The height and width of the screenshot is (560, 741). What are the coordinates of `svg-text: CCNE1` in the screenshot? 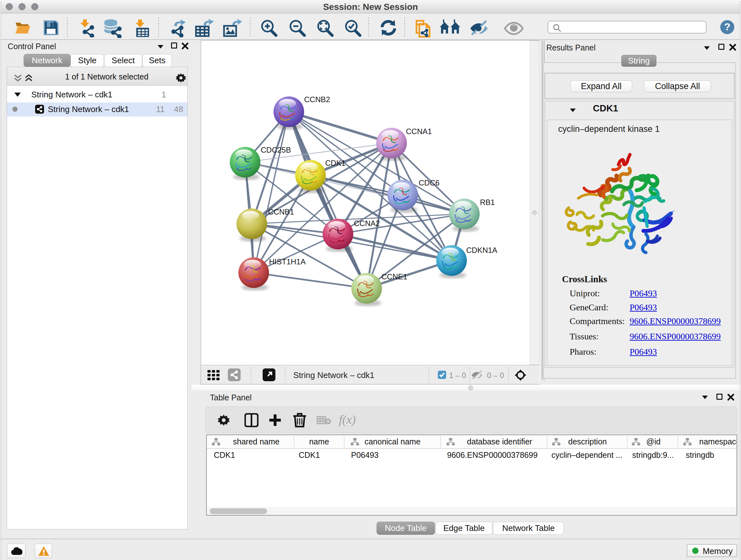 It's located at (394, 277).